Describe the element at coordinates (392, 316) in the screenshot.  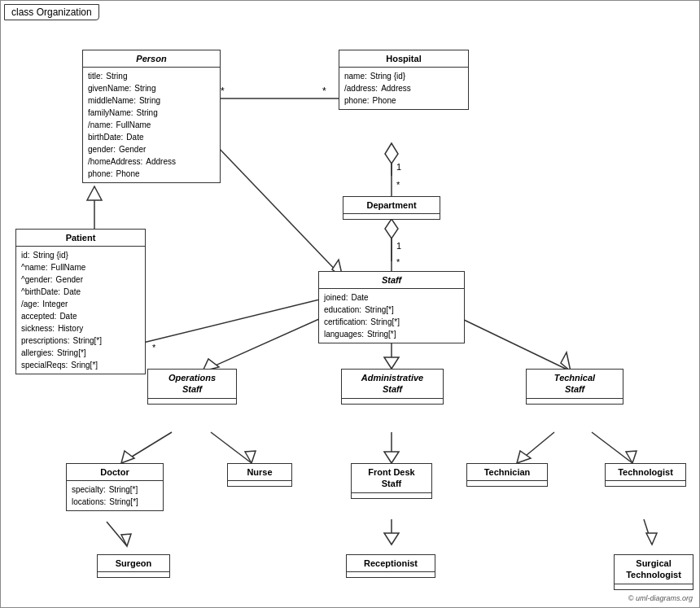
I see `class-staff-attrs: joined:Date education:String[*] certific…` at that location.